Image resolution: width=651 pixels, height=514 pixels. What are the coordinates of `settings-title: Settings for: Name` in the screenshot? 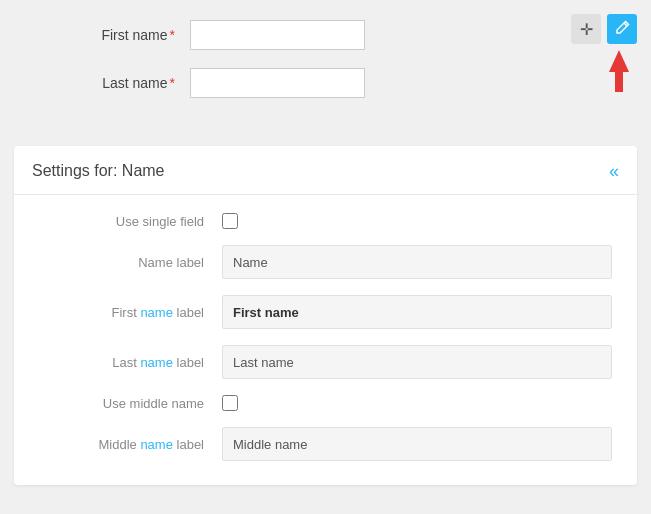 It's located at (98, 171).